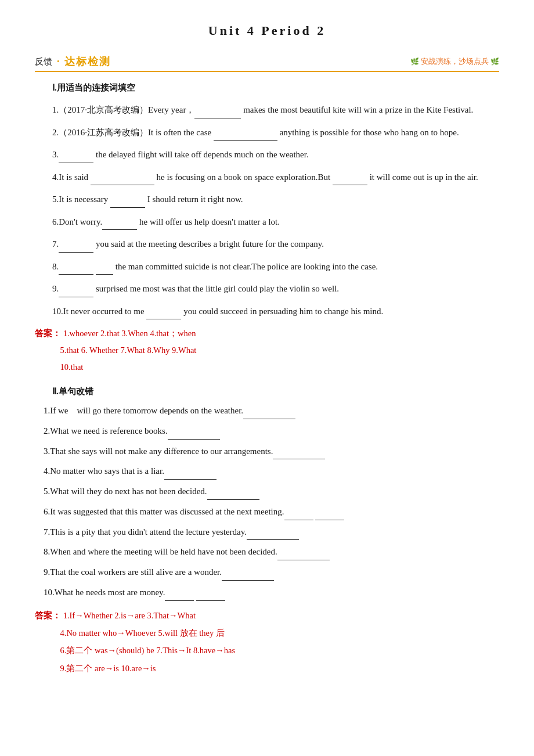 The height and width of the screenshot is (756, 534). What do you see at coordinates (267, 391) in the screenshot?
I see `part2-title: Ⅱ.单句改错` at bounding box center [267, 391].